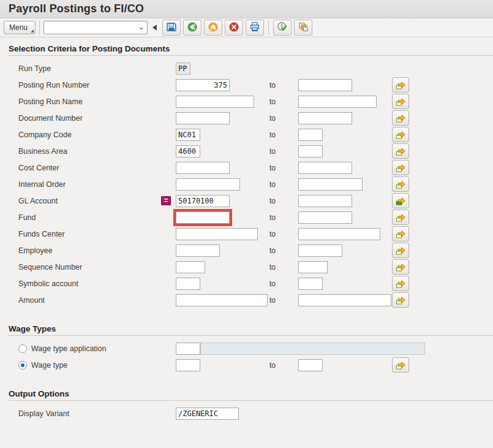 The width and height of the screenshot is (493, 448). Describe the element at coordinates (345, 300) in the screenshot. I see `amount-to-input` at that location.